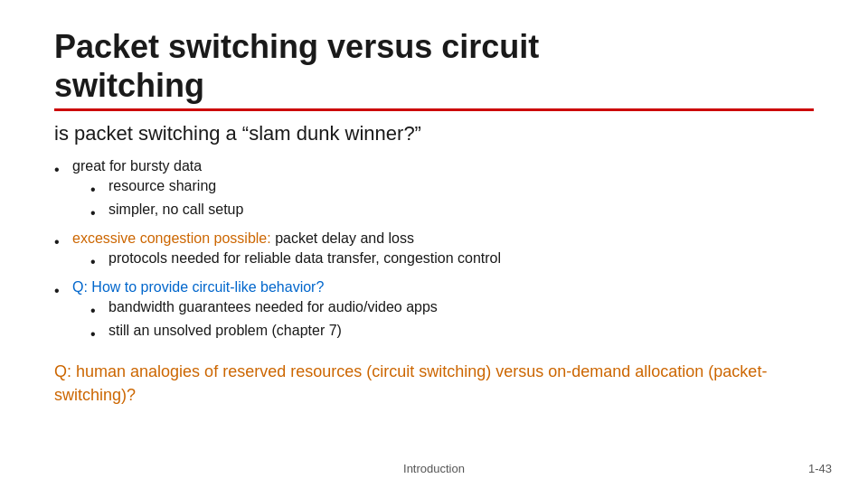  I want to click on bottom-section: Q: human analogies of reserved resources…, so click(434, 383).